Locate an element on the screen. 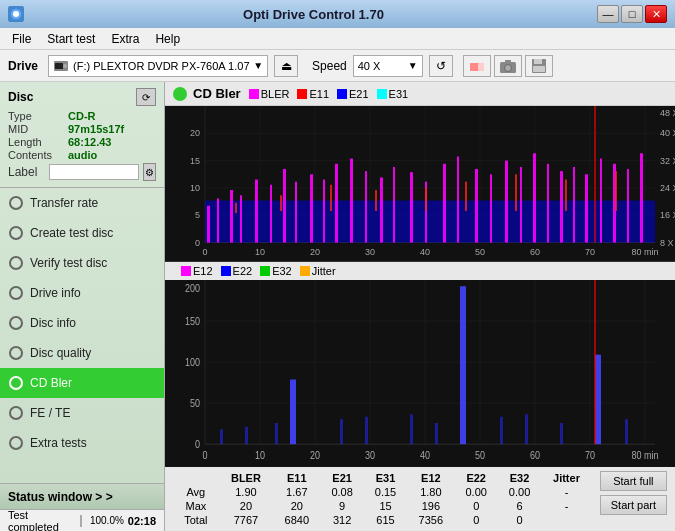 The height and width of the screenshot is (531, 675). progress-label: 100.0% is located at coordinates (107, 520).